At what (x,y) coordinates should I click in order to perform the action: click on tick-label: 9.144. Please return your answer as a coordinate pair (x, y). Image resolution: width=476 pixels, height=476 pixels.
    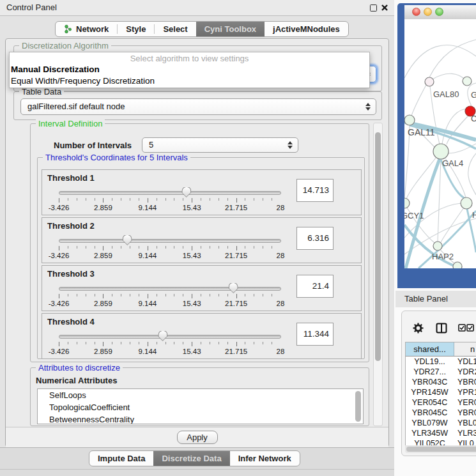
    Looking at the image, I should click on (147, 303).